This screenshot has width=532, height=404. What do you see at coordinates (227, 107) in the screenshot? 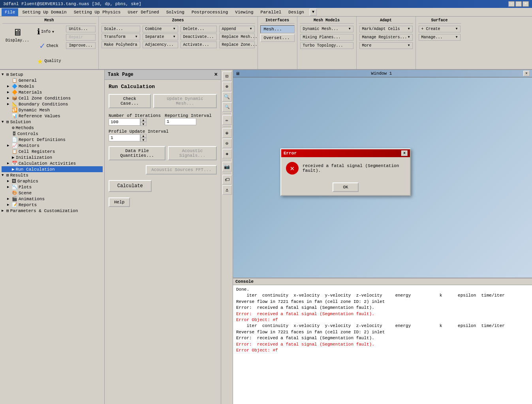
I see `zoom-out-button: 🔍` at bounding box center [227, 107].